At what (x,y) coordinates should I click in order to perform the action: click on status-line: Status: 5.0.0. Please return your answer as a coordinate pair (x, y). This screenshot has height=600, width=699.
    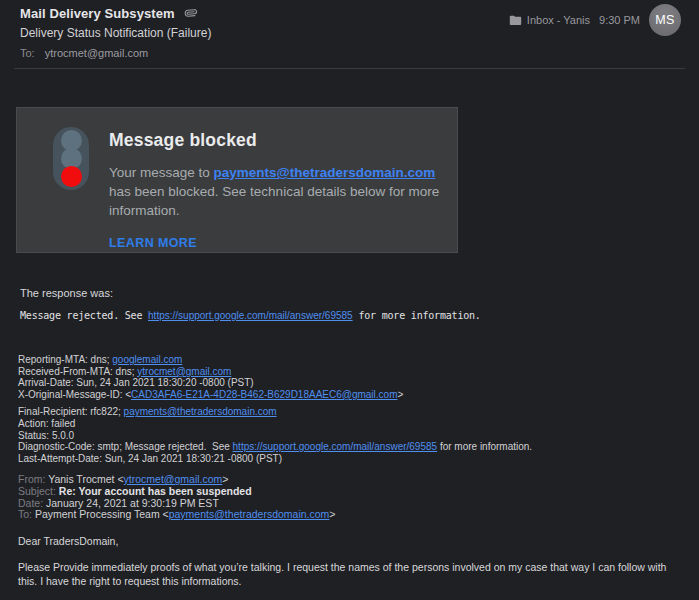
    Looking at the image, I should click on (358, 436).